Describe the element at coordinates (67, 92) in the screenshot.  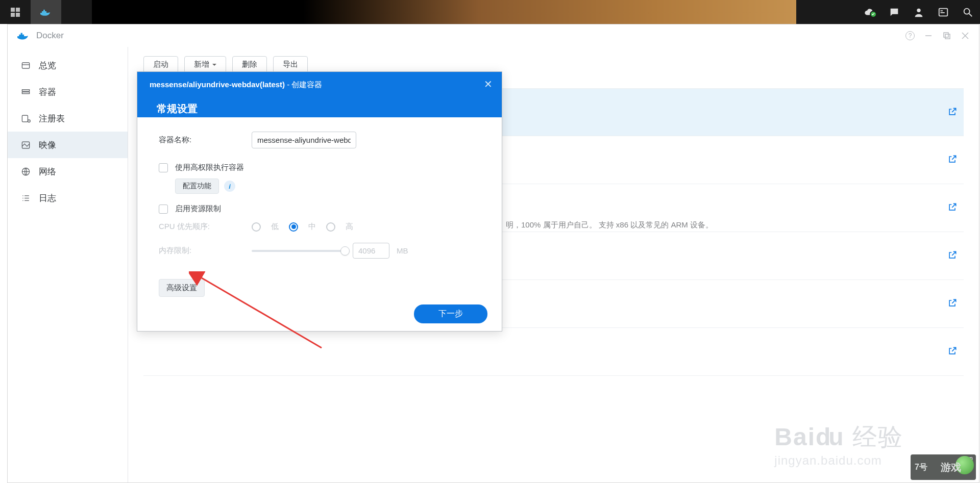
I see `sidebar-item-container: 容器` at that location.